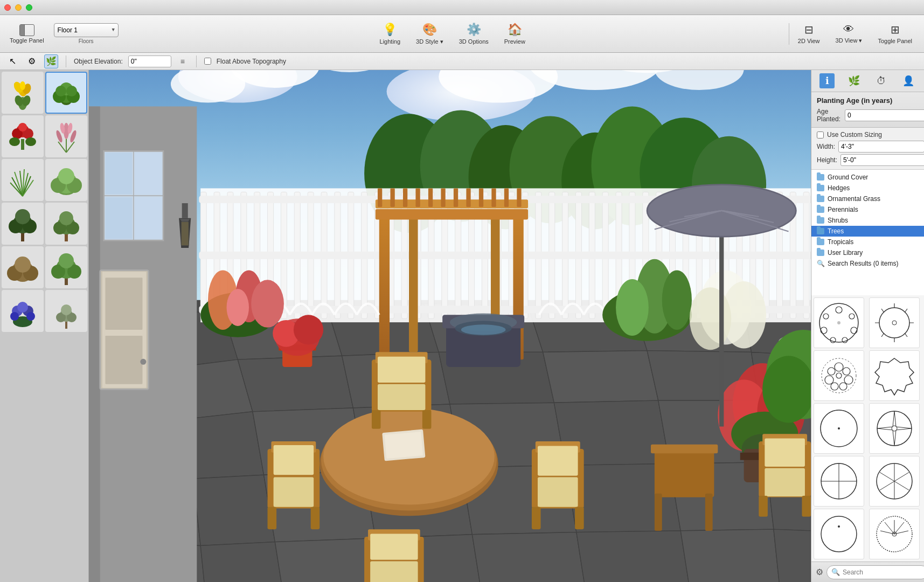 The image size is (924, 582). I want to click on 3d-style-button: 🎨 3D Style ▾, so click(430, 34).